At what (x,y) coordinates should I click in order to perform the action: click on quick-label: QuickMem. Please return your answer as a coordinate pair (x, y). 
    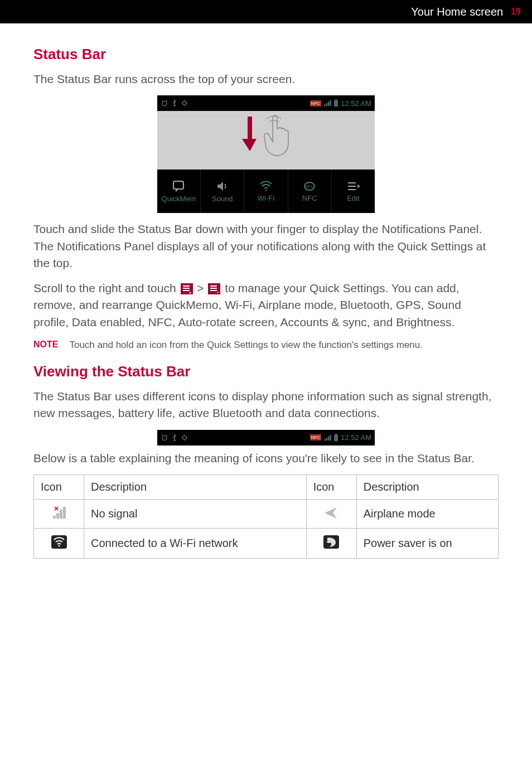
    Looking at the image, I should click on (179, 198).